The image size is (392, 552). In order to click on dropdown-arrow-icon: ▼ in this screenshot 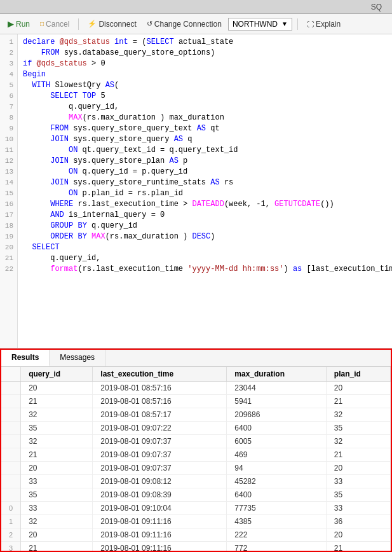, I will do `click(285, 24)`.